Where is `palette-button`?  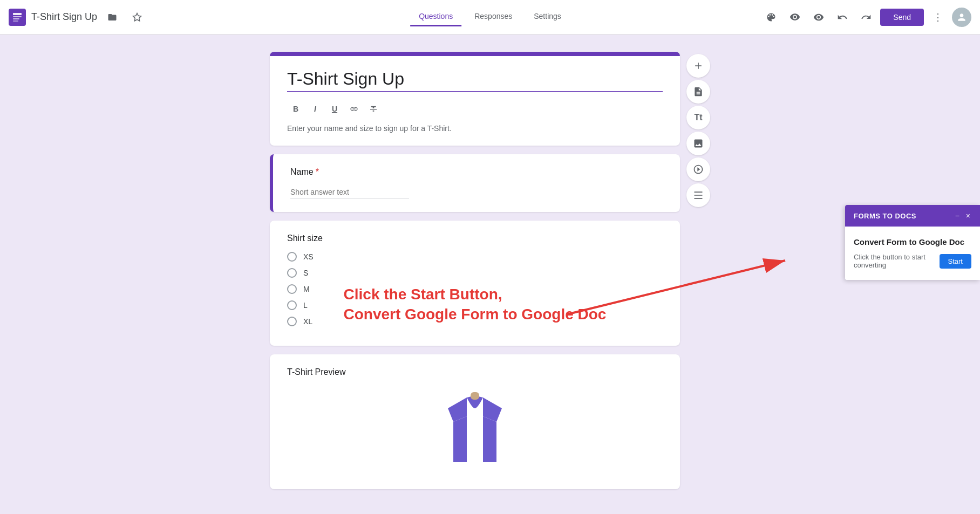 palette-button is located at coordinates (771, 17).